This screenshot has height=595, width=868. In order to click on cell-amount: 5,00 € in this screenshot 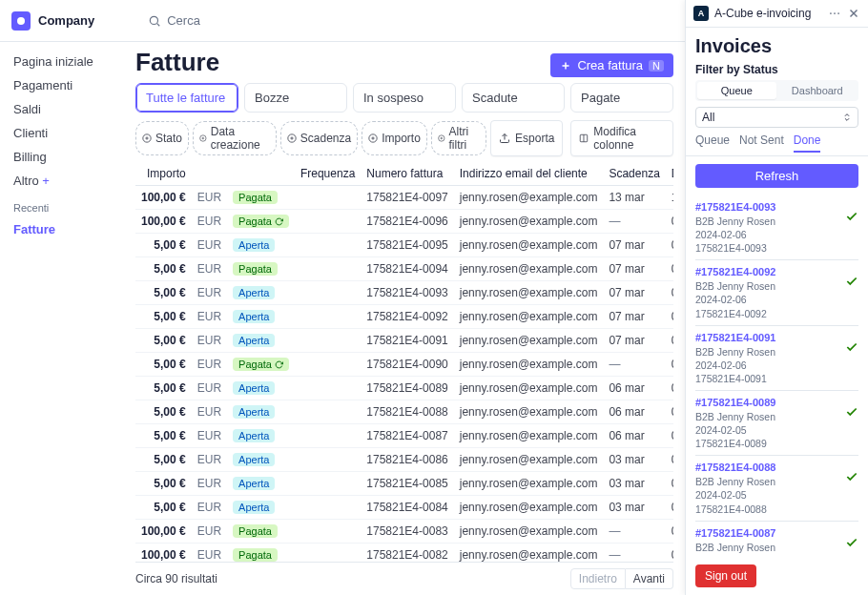, I will do `click(164, 341)`.